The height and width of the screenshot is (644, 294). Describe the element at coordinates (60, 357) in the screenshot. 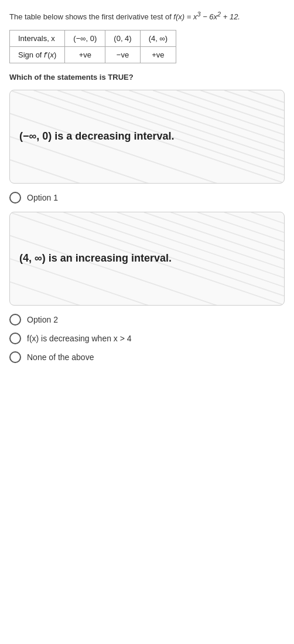

I see `option4-radio-label: None of the above` at that location.